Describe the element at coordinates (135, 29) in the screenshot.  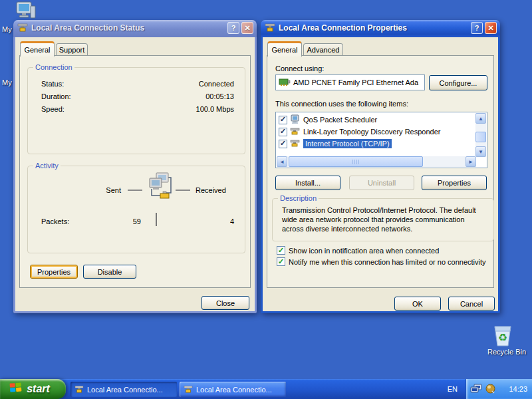
I see `status-window-titlebar: Local Area Connection Status ? ✕` at that location.